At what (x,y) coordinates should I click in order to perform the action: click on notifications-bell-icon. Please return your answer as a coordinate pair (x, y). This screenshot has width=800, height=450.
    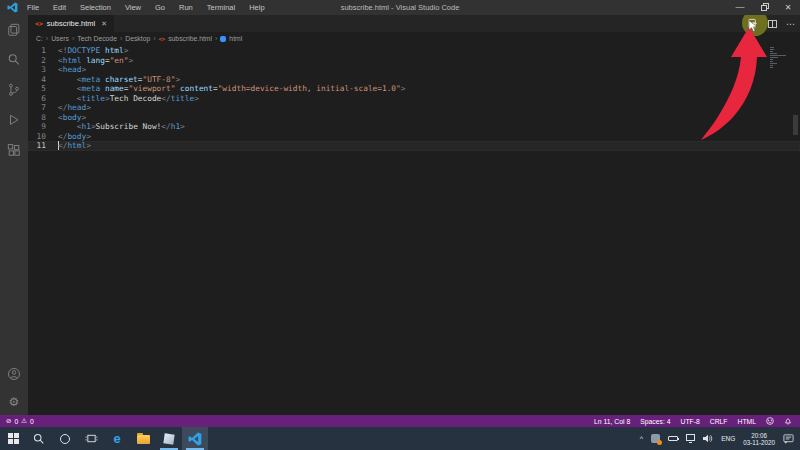
    Looking at the image, I should click on (788, 421).